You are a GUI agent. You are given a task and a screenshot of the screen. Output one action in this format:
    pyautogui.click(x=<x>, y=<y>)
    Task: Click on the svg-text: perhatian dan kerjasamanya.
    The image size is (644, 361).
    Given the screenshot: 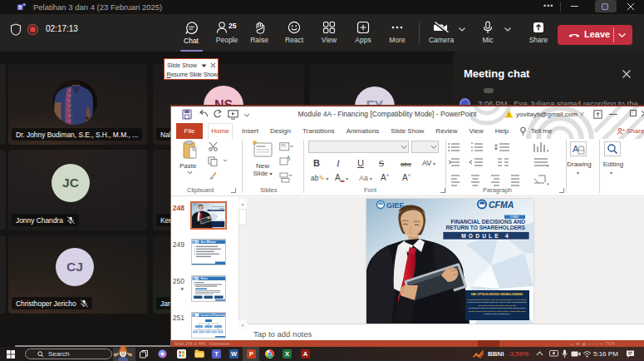 What is the action you would take?
    pyautogui.click(x=497, y=314)
    